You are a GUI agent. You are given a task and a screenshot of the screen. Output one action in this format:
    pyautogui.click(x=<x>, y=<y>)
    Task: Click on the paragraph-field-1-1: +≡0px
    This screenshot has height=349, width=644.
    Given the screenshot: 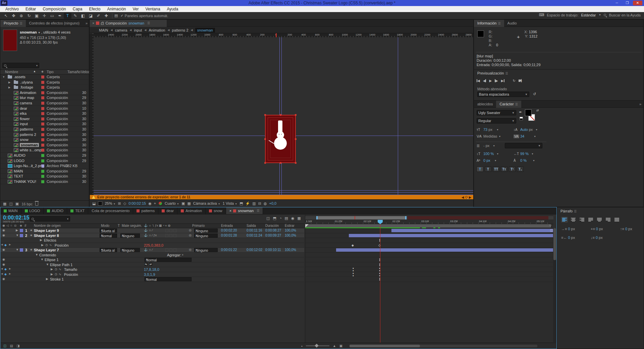 What is the action you would take?
    pyautogui.click(x=597, y=229)
    